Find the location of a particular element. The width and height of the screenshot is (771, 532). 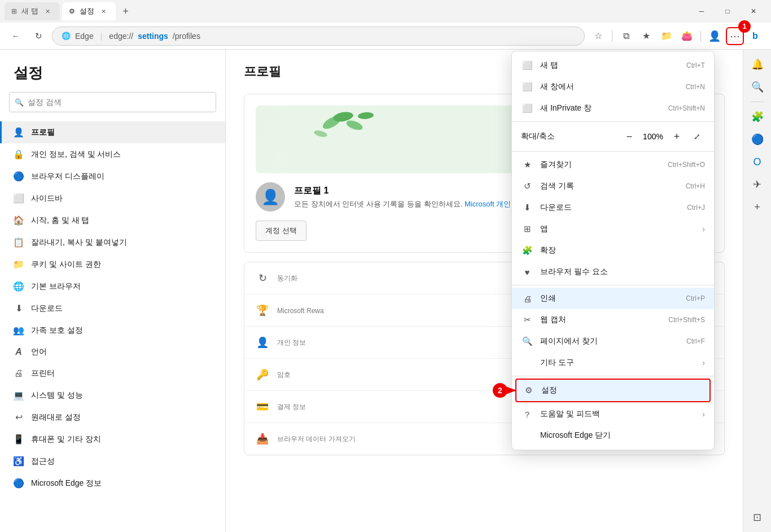

tools-arrow: › is located at coordinates (703, 363).